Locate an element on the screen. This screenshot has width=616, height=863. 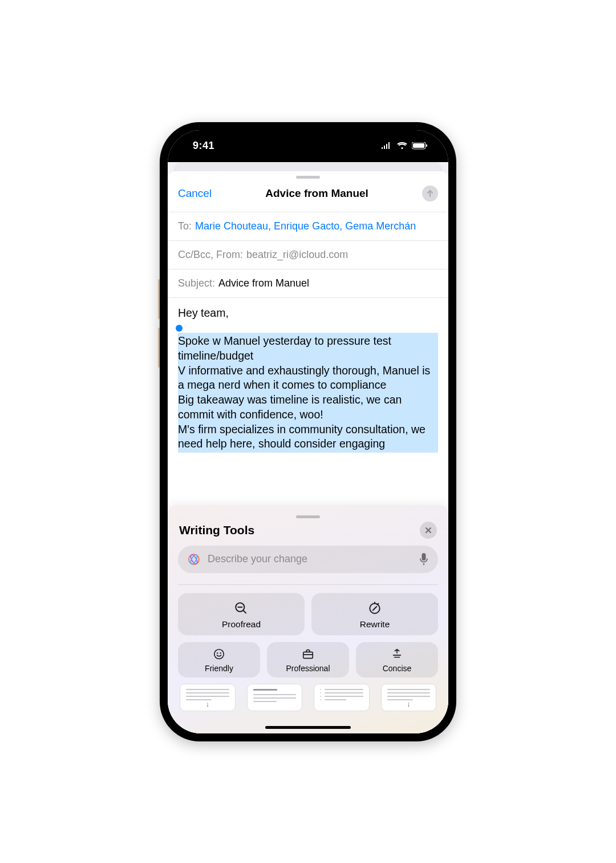
concise-label: Concise is located at coordinates (397, 668).